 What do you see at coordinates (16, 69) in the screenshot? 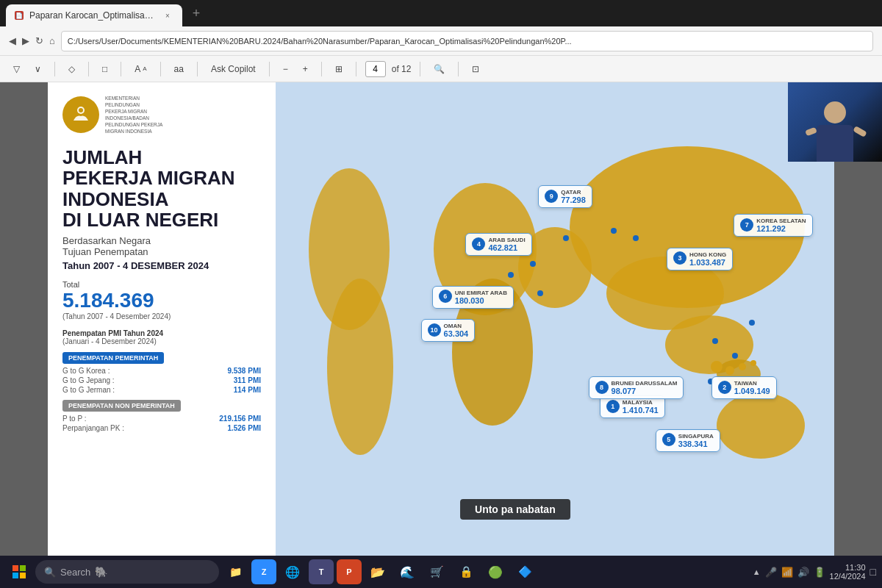
I see `filter-icon: ▽` at bounding box center [16, 69].